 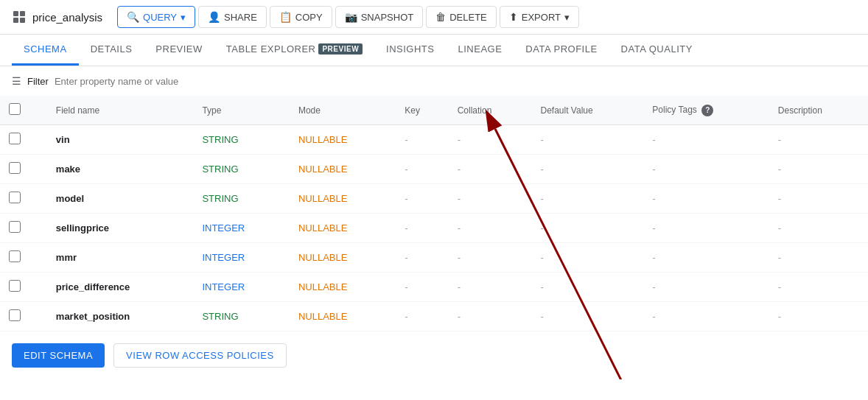 I want to click on tab-data-profile: DATA PROFILE, so click(x=561, y=50).